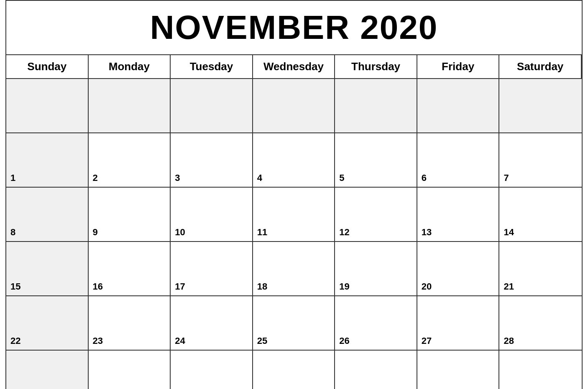  I want to click on day-number: 18, so click(262, 287).